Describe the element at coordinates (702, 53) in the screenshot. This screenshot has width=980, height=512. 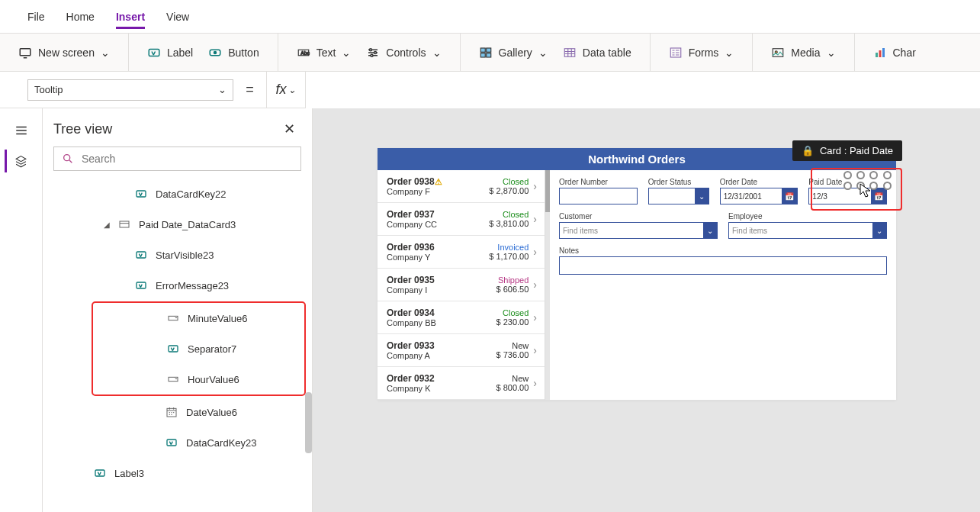
I see `forms-button: Forms ⌄` at that location.